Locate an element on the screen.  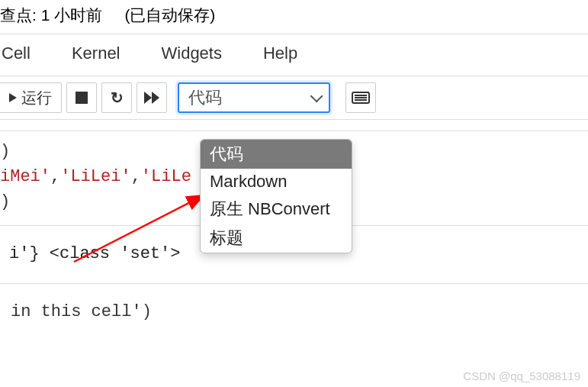
autosave-text: (已自动保存) is located at coordinates (169, 15).